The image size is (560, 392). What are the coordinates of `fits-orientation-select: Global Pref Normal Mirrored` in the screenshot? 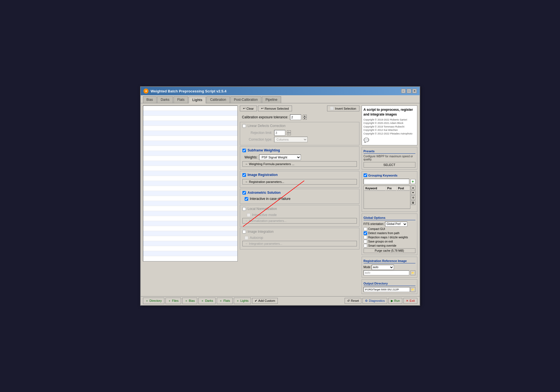 It's located at (396, 224).